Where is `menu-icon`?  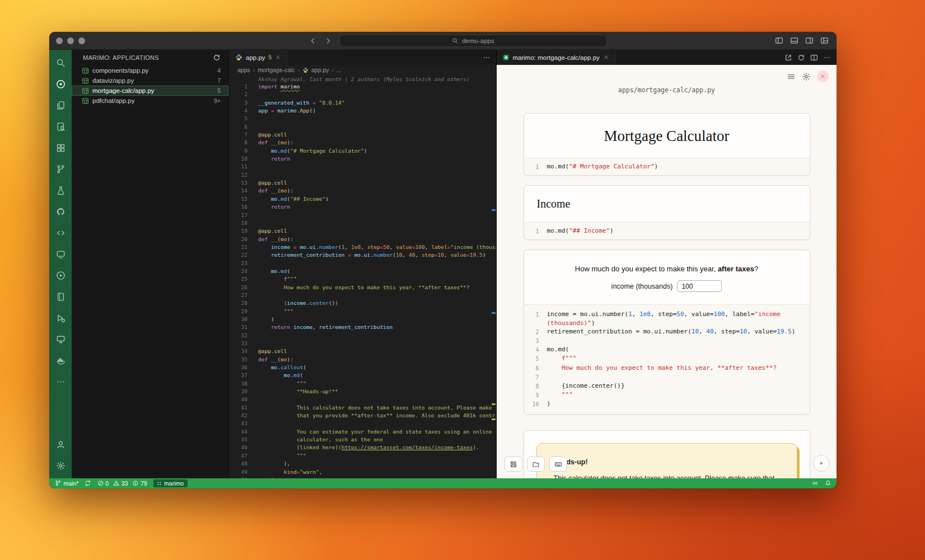
menu-icon is located at coordinates (791, 77).